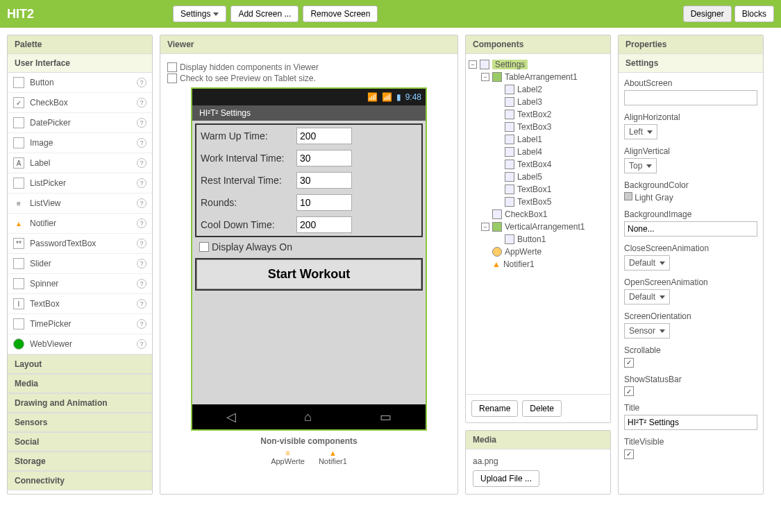  What do you see at coordinates (80, 422) in the screenshot?
I see `palette-category: Sensors` at bounding box center [80, 422].